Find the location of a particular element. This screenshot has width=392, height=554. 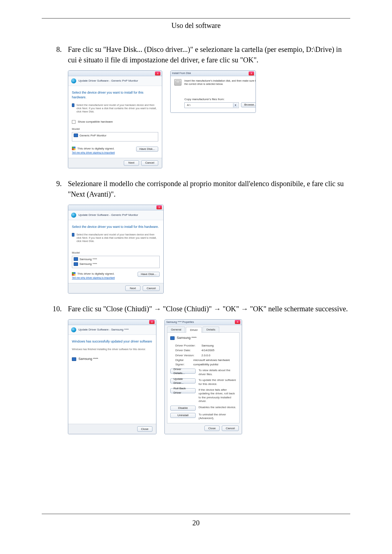

tab-details: Details is located at coordinates (211, 329).